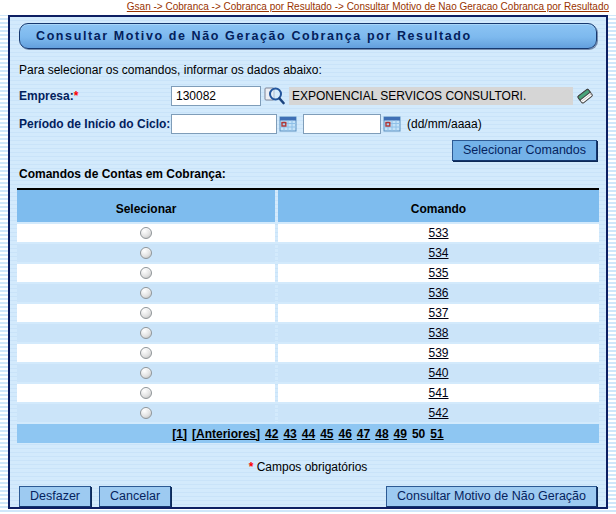 The height and width of the screenshot is (514, 616). Describe the element at coordinates (436, 434) in the screenshot. I see `pagination-link: 51` at that location.